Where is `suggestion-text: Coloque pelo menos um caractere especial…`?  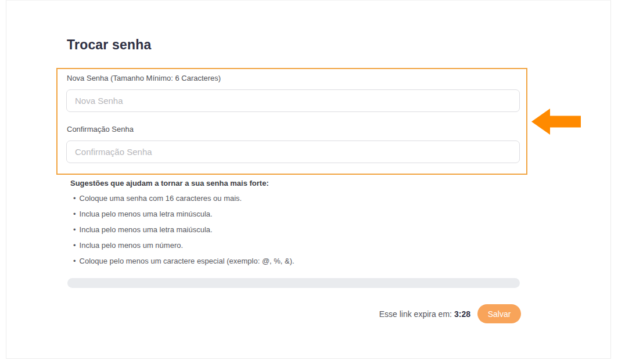 suggestion-text: Coloque pelo menos um caractere especial… is located at coordinates (187, 261).